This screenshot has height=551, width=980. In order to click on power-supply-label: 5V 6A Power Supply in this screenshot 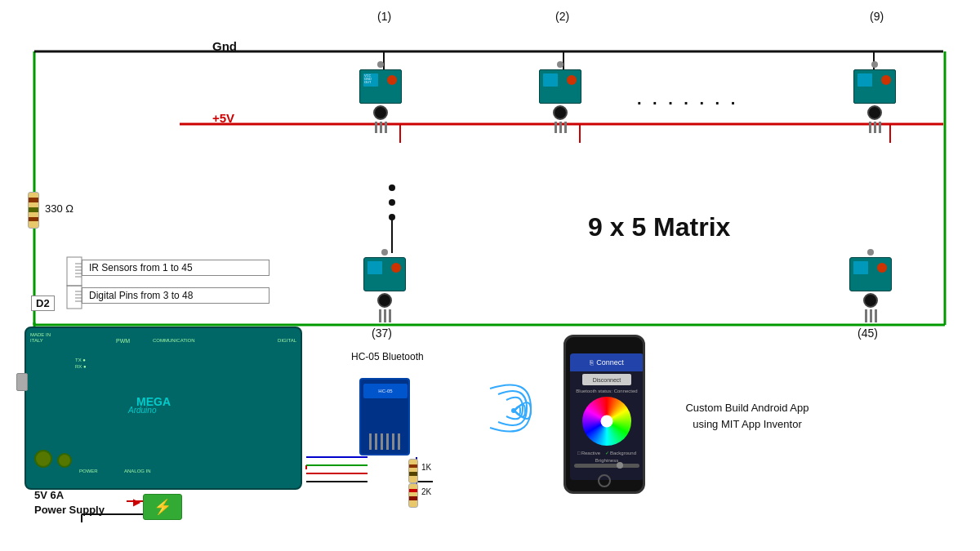, I will do `click(69, 503)`.